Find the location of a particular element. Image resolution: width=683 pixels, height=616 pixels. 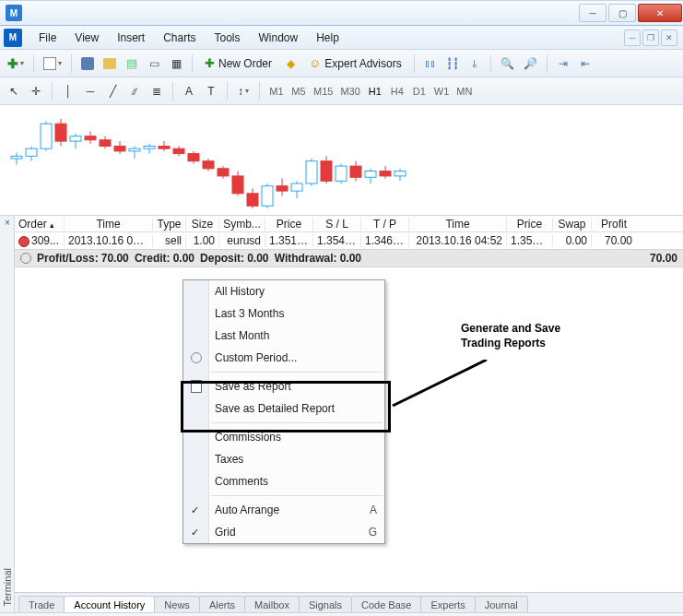

hdr-order: Order ▴ is located at coordinates (40, 224).